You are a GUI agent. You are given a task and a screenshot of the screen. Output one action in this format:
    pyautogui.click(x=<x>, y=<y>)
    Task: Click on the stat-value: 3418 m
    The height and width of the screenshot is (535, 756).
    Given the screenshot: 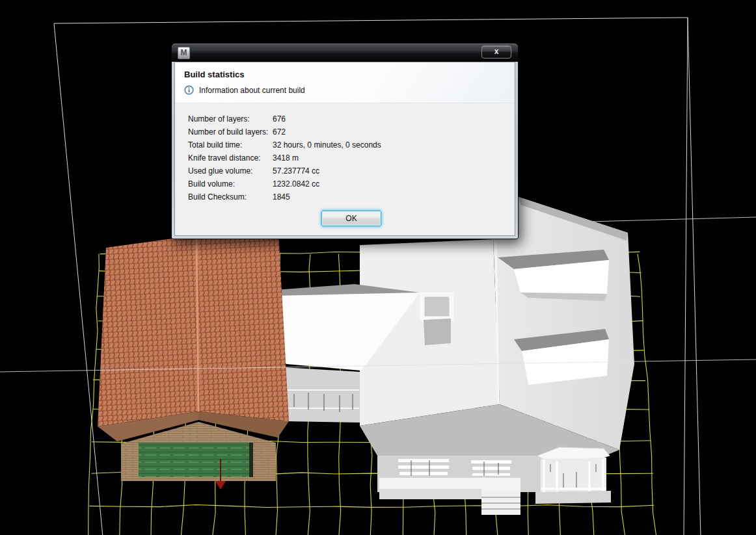 What is the action you would take?
    pyautogui.click(x=286, y=158)
    